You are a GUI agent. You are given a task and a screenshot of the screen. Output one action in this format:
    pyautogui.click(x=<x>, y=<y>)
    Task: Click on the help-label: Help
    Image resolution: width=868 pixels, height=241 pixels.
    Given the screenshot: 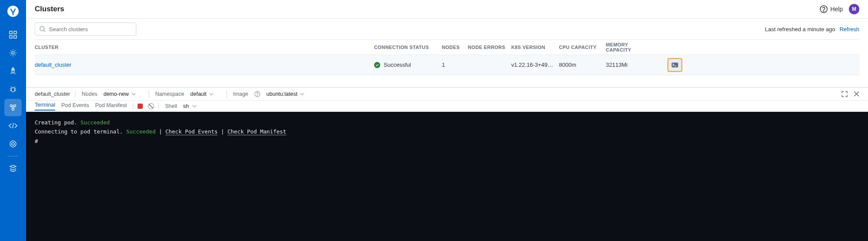 What is the action you would take?
    pyautogui.click(x=837, y=9)
    